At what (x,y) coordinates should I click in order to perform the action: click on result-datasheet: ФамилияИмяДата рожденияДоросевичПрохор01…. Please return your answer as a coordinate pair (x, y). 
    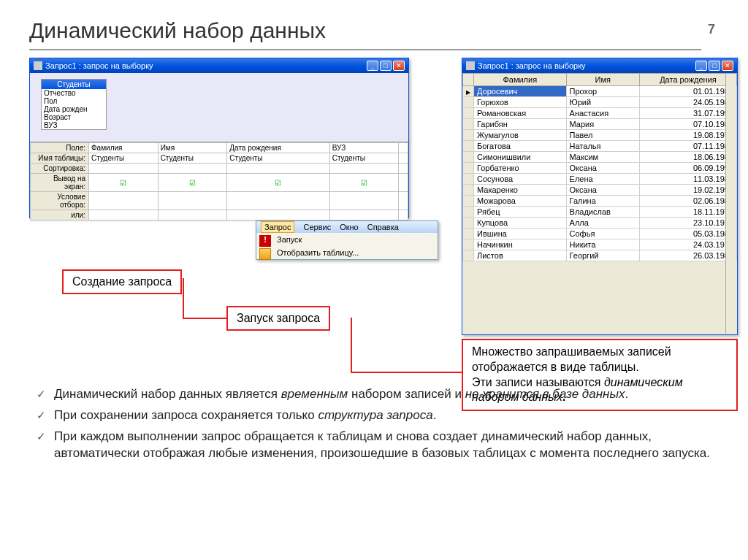
    Looking at the image, I should click on (600, 167).